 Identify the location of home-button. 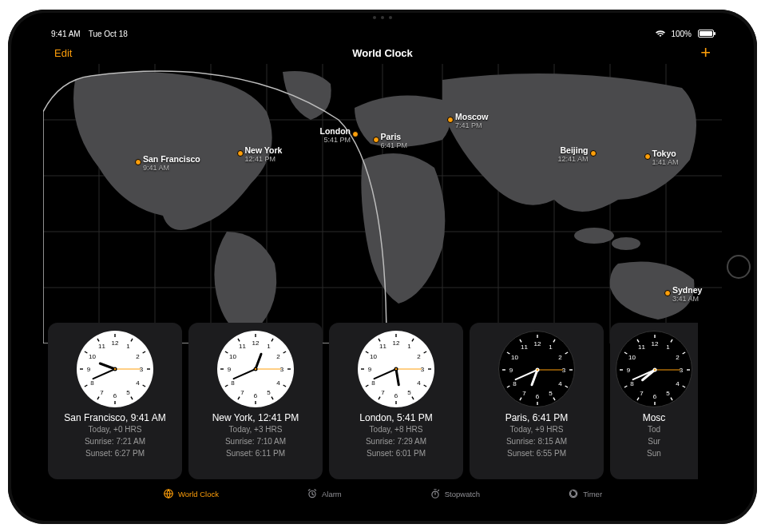
(739, 267).